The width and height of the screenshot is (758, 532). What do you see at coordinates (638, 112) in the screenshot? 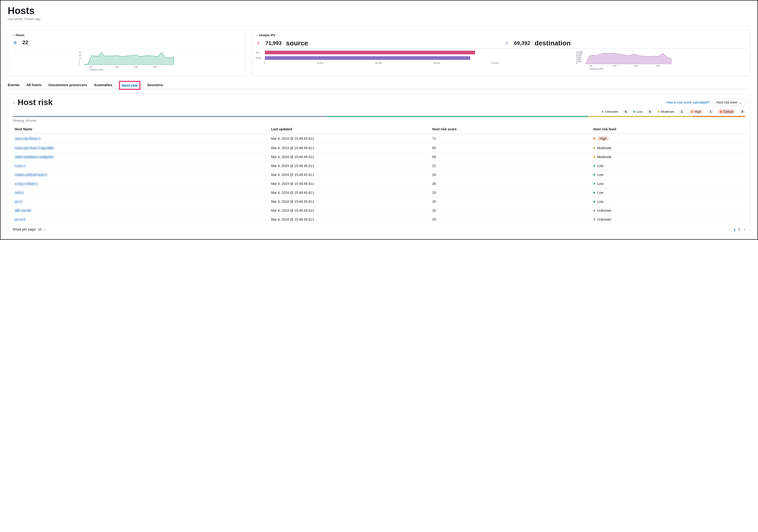
I see `legend-low: Low` at bounding box center [638, 112].